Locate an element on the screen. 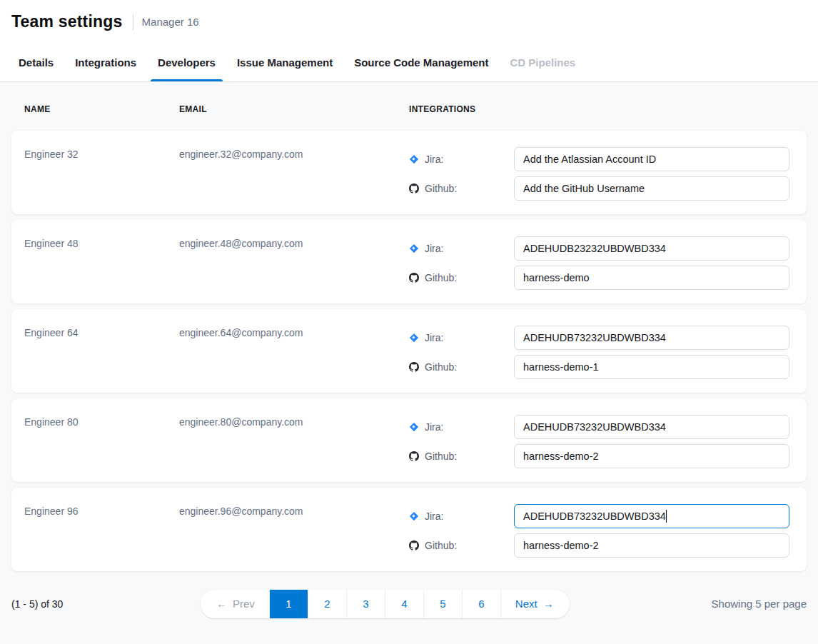 Image resolution: width=818 pixels, height=644 pixels. pager: ←Prev 1 2 3 4 5 6 Next→ is located at coordinates (385, 604).